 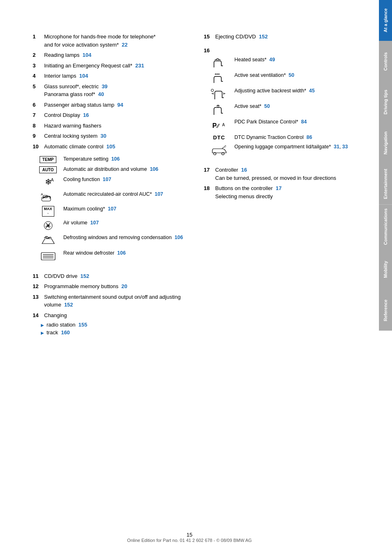 What do you see at coordinates (385, 143) in the screenshot?
I see `sidebar-tab-navigation: Navigation` at bounding box center [385, 143].